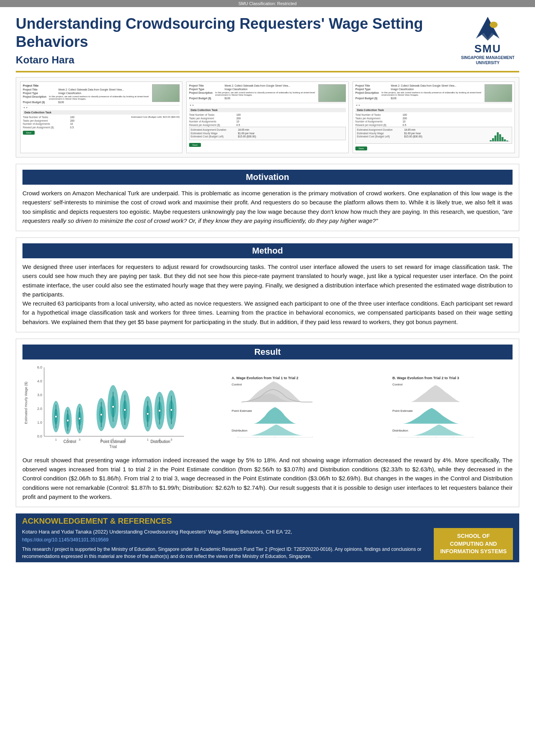 The height and width of the screenshot is (756, 535). I want to click on ack-body: Kotaro Hara and Yudai Tanaka (2022) Unde…, so click(268, 544).